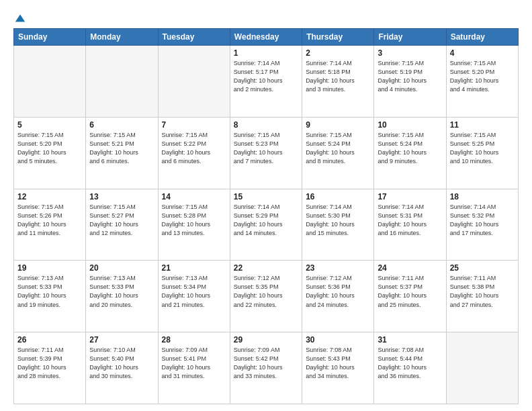 The height and width of the screenshot is (411, 532). What do you see at coordinates (50, 148) in the screenshot?
I see `day-info: Sunrise: 7:15 AM Sunset: 5:20 PM Dayligh…` at bounding box center [50, 148].